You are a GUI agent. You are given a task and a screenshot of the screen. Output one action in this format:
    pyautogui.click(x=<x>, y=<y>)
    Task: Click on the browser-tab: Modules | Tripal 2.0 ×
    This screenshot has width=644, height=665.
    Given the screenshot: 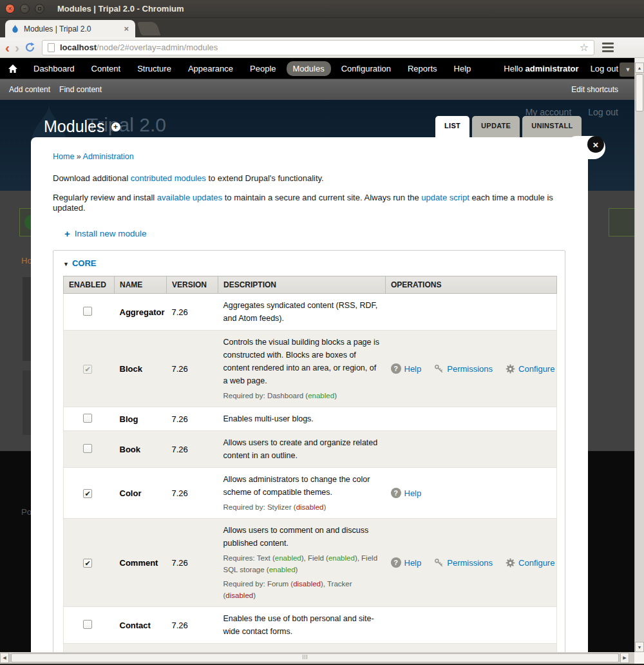 What is the action you would take?
    pyautogui.click(x=70, y=28)
    